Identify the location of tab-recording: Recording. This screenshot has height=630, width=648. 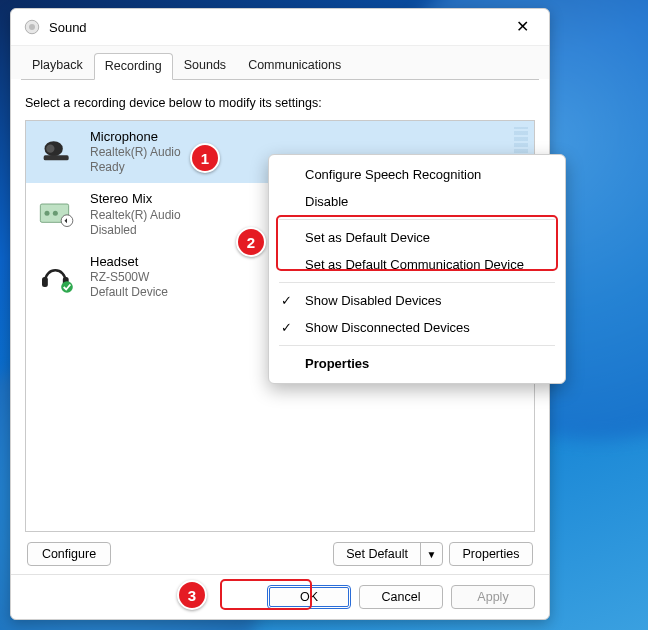
(134, 66).